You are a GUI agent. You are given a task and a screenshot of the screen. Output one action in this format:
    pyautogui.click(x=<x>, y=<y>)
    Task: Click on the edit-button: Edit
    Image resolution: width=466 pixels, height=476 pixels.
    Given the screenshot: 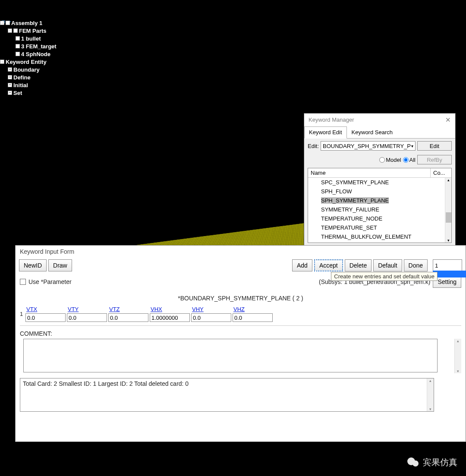 What is the action you would take?
    pyautogui.click(x=435, y=146)
    